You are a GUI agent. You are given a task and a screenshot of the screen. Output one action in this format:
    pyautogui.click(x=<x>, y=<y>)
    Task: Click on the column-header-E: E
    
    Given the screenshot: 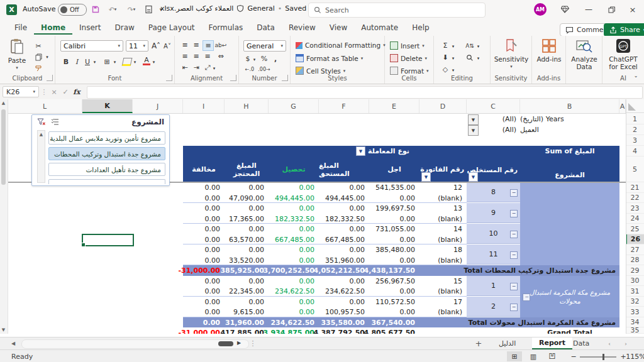 What is the action you would take?
    pyautogui.click(x=394, y=106)
    